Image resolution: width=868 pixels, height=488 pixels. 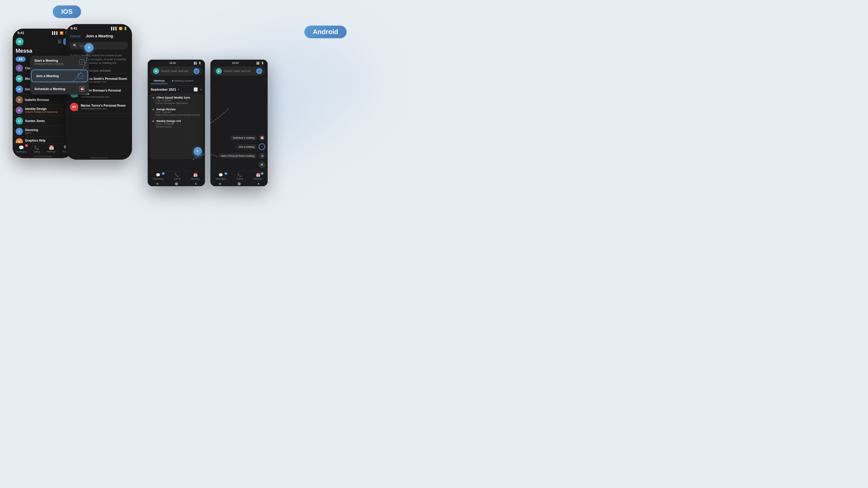 What do you see at coordinates (20, 131) in the screenshot?
I see `contact-avatar: S` at bounding box center [20, 131].